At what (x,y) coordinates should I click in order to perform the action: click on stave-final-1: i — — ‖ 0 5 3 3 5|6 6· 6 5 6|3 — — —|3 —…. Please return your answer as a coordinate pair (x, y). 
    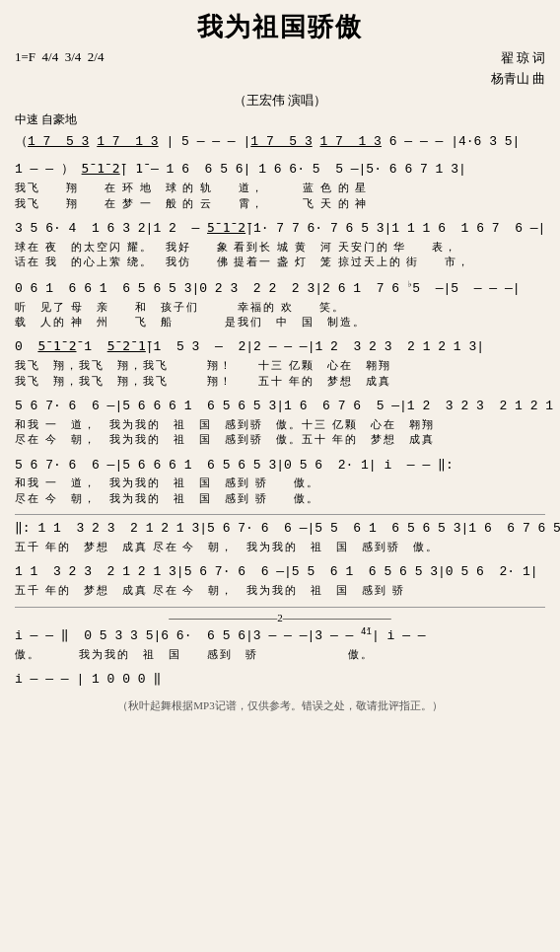
    Looking at the image, I should click on (280, 644).